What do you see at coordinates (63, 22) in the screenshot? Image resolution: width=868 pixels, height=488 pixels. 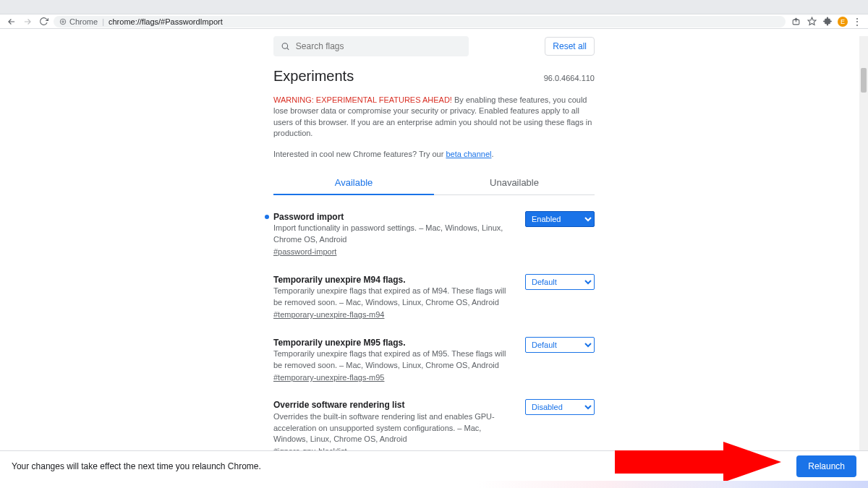 I see `chrome-icon` at bounding box center [63, 22].